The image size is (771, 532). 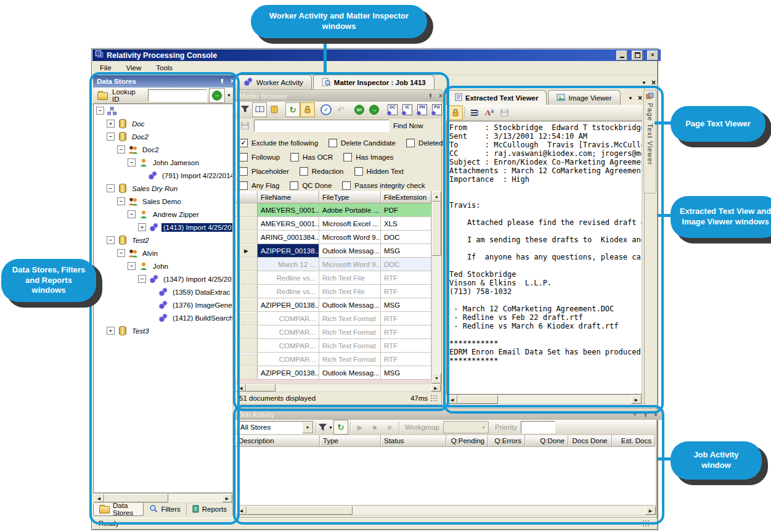 What do you see at coordinates (333, 359) in the screenshot?
I see `table-row: COMPAR...Rich Text FormatRTF` at bounding box center [333, 359].